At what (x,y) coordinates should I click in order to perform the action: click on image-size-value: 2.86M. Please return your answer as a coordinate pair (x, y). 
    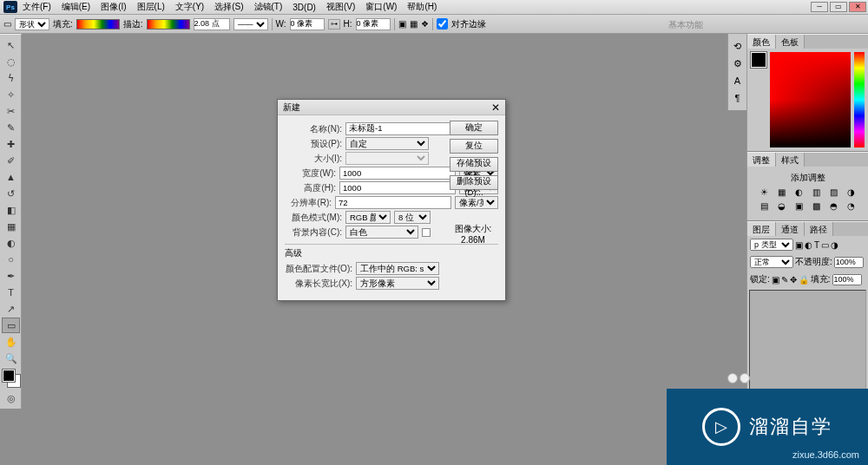
    Looking at the image, I should click on (473, 239).